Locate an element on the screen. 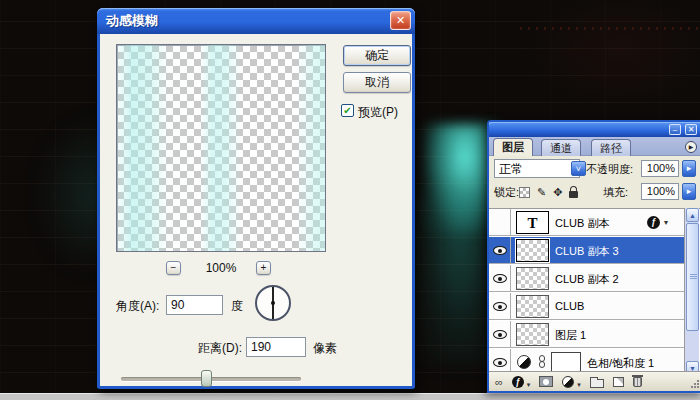 The image size is (700, 400). distance-label: 距离(D): is located at coordinates (220, 348).